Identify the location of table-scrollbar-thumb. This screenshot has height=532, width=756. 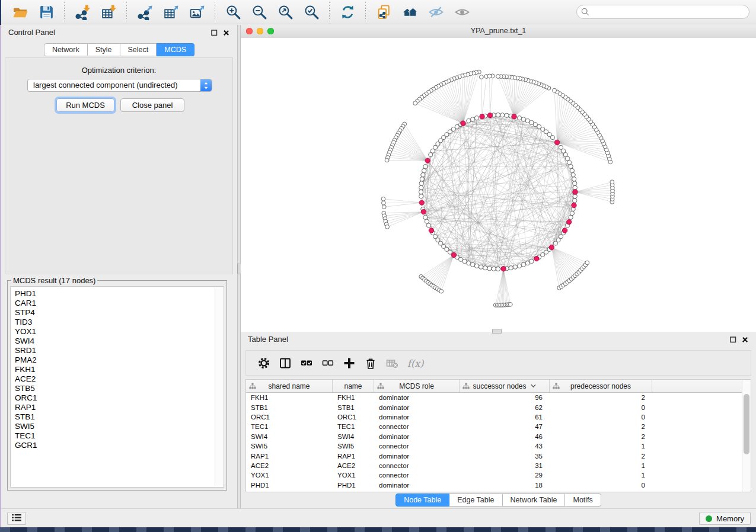
(747, 424).